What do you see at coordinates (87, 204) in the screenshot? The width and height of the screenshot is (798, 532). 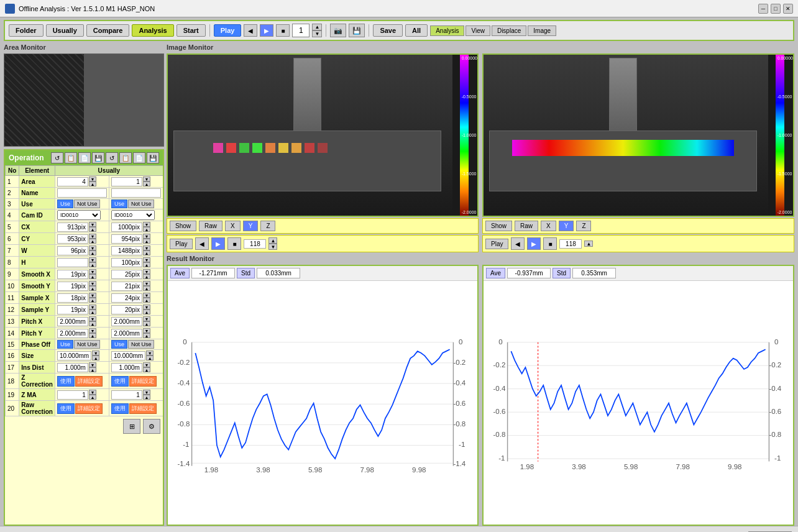 I see `notuse-btn-usually: Not Use` at bounding box center [87, 204].